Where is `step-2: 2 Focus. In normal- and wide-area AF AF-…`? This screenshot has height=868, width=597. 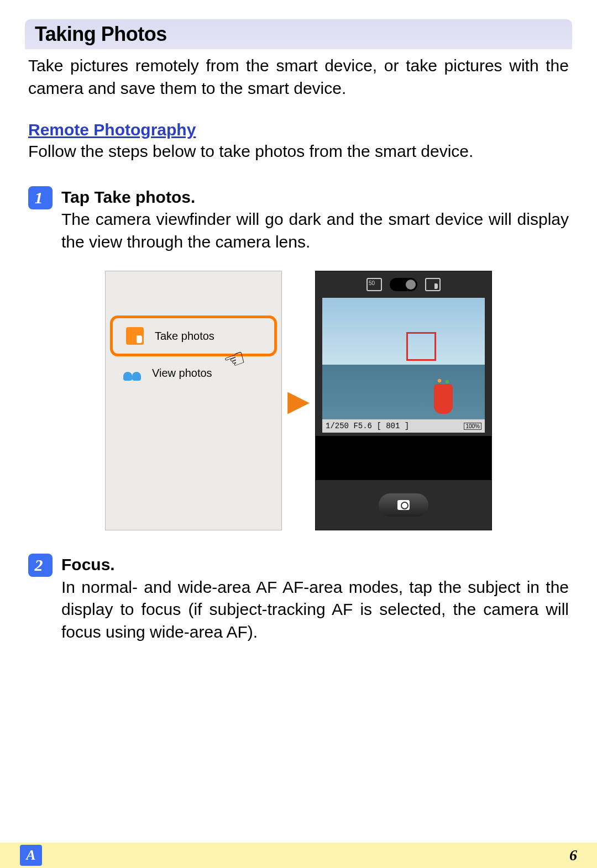
step-2: 2 Focus. In normal- and wide-area AF AF-… is located at coordinates (298, 598).